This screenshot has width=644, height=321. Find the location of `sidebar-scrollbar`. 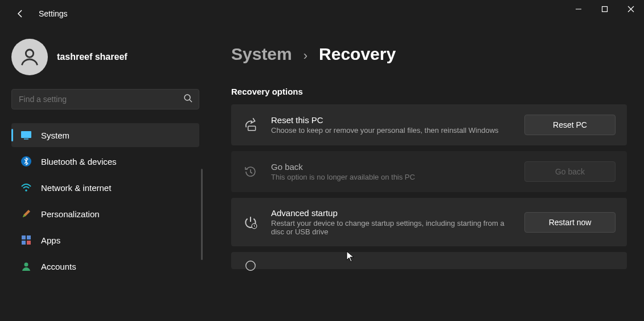

sidebar-scrollbar is located at coordinates (202, 214).